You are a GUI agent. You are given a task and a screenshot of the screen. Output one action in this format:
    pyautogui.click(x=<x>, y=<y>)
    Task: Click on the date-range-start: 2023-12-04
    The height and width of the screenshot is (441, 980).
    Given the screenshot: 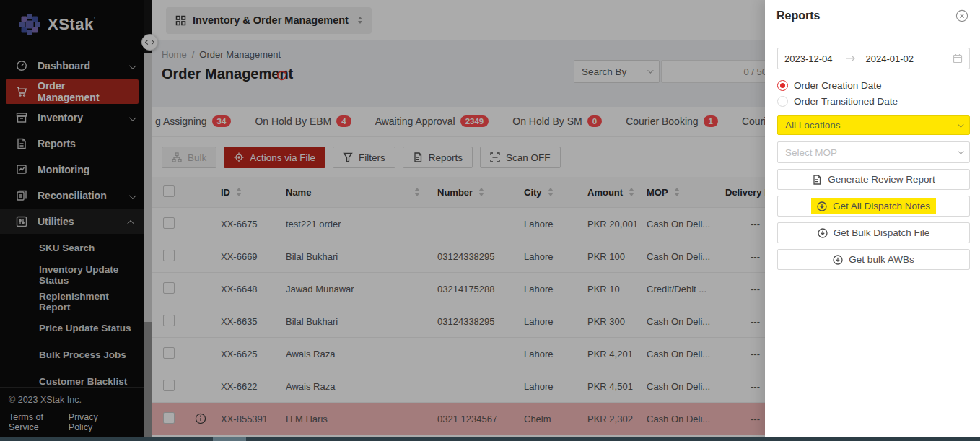 What is the action you would take?
    pyautogui.click(x=808, y=59)
    